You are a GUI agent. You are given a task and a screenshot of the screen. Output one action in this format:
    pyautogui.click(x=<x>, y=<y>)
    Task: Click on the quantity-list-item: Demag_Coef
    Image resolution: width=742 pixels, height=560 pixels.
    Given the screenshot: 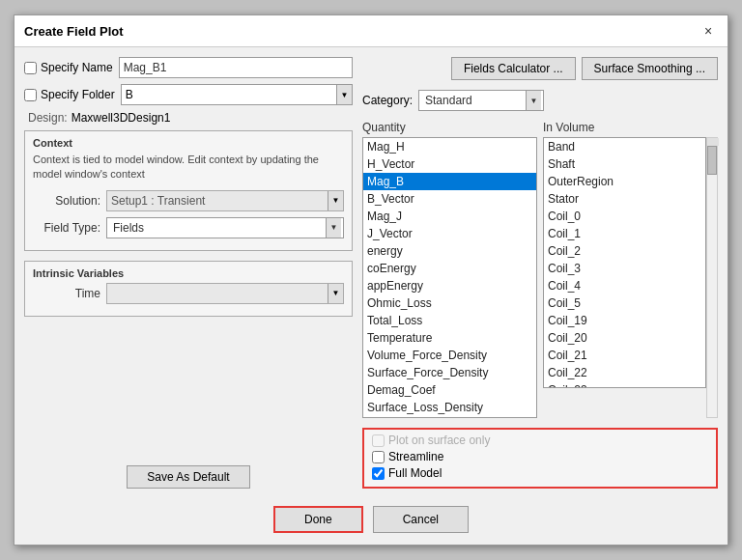 What is the action you would take?
    pyautogui.click(x=450, y=390)
    